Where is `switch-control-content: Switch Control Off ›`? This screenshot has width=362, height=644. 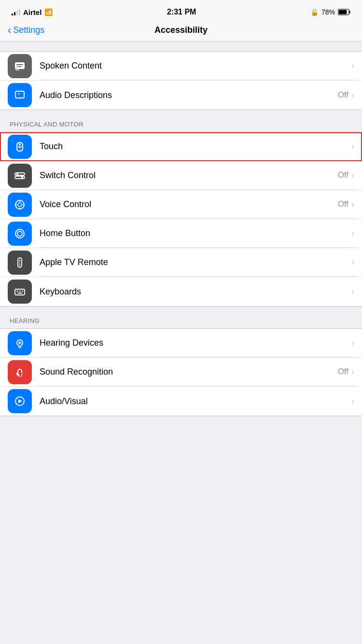
switch-control-content: Switch Control Off › is located at coordinates (197, 176).